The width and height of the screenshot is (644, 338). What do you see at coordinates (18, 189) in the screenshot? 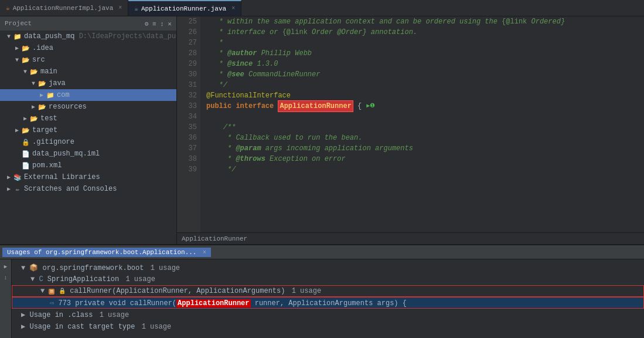
I see `scratches-icon: ✏️` at bounding box center [18, 189].